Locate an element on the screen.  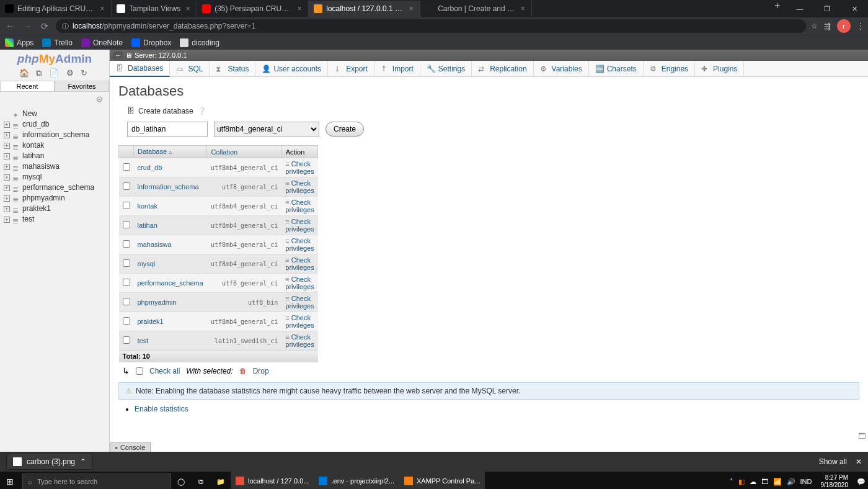
tray-app-icon: ◧ is located at coordinates (742, 482).